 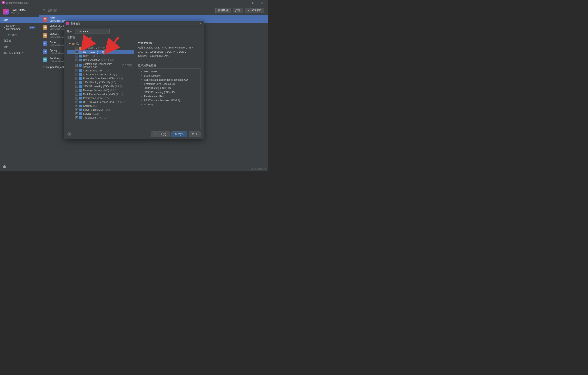 What do you see at coordinates (128, 11) in the screenshot?
I see `search-box` at bounding box center [128, 11].